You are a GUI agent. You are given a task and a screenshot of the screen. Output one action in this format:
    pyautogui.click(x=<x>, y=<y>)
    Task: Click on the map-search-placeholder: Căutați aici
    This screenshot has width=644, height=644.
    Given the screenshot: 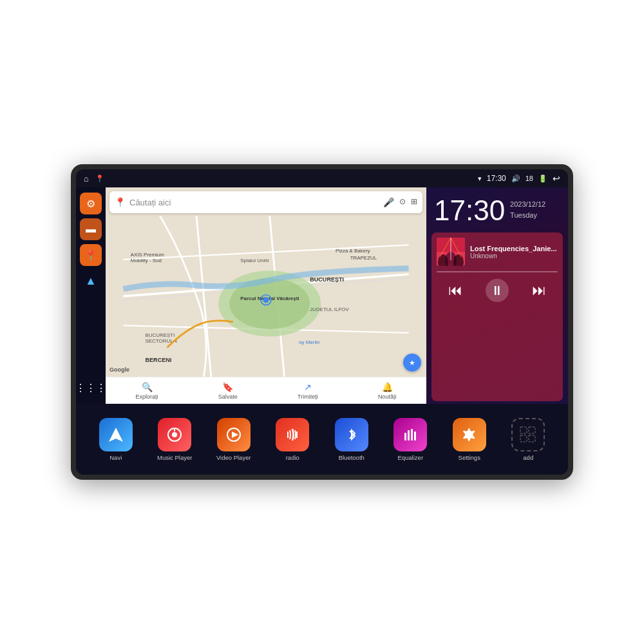 What is the action you would take?
    pyautogui.click(x=254, y=202)
    